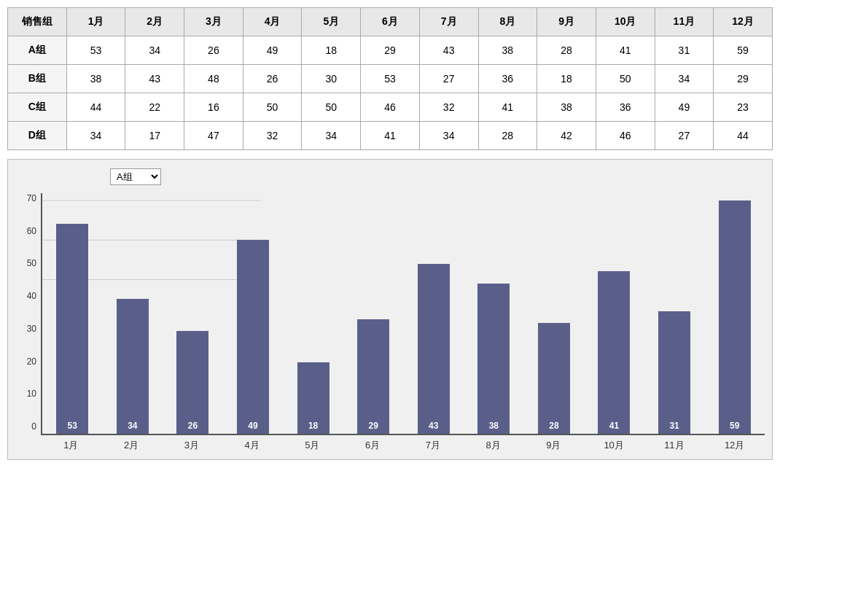  I want to click on y-axis-label: 60, so click(32, 231).